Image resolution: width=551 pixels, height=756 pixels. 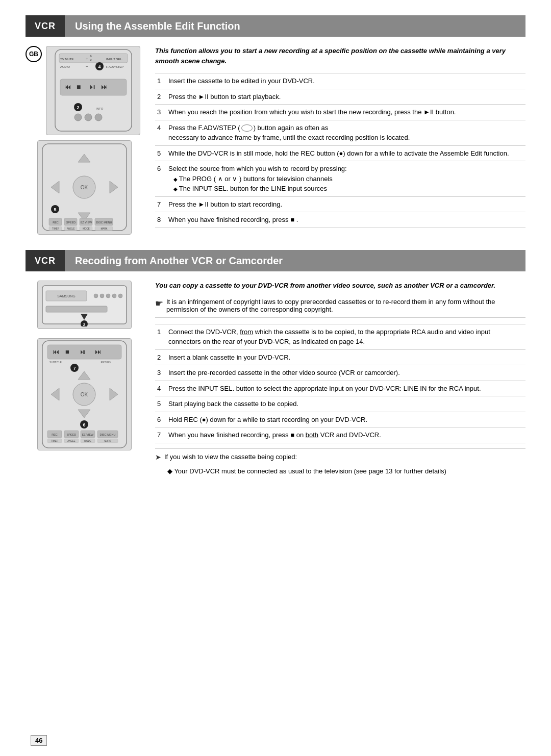 I want to click on svg-text: 5, so click(x=55, y=210).